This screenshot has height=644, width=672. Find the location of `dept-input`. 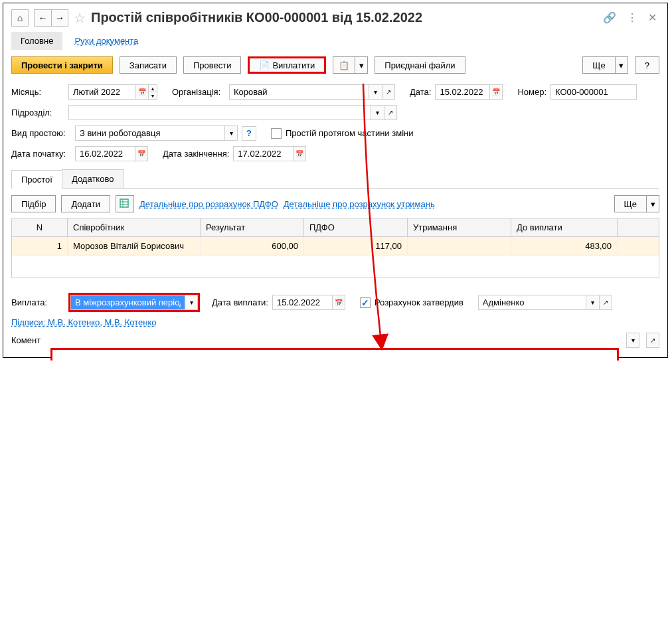

dept-input is located at coordinates (219, 113).